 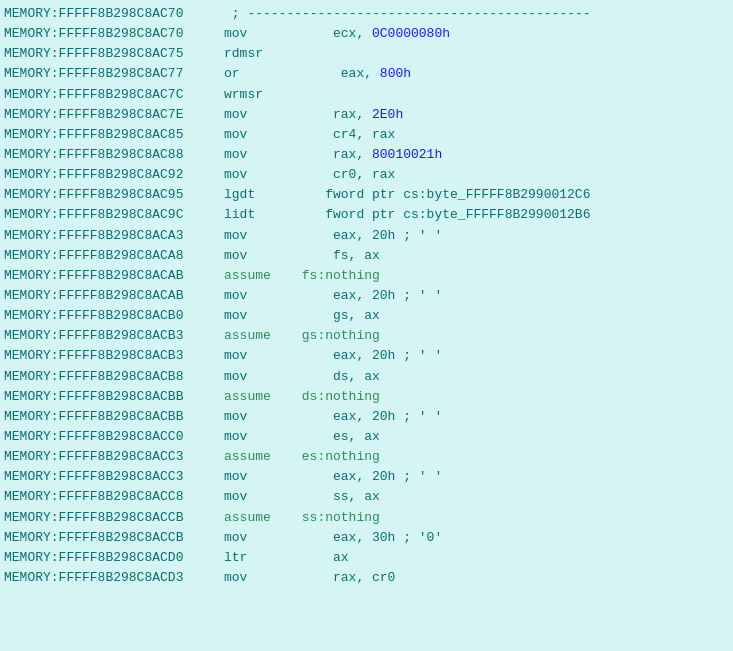 What do you see at coordinates (407, 155) in the screenshot?
I see `operand-value: 80010021h` at bounding box center [407, 155].